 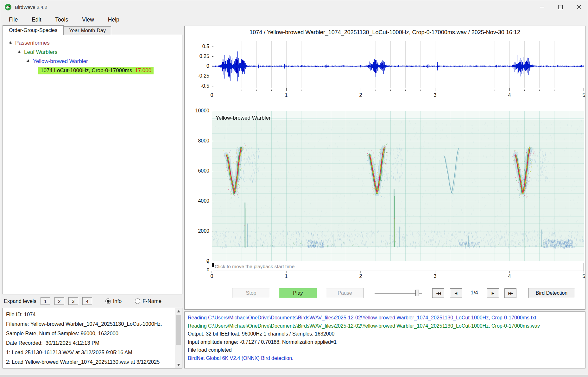 What do you see at coordinates (117, 301) in the screenshot?
I see `radio-info-label: Info` at bounding box center [117, 301].